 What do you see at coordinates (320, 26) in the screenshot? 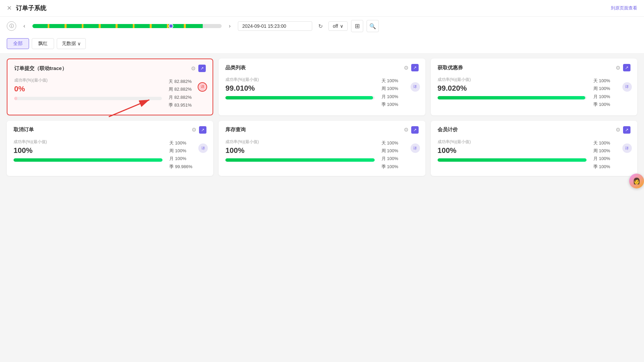
I see `refresh-button: ↻` at bounding box center [320, 26].